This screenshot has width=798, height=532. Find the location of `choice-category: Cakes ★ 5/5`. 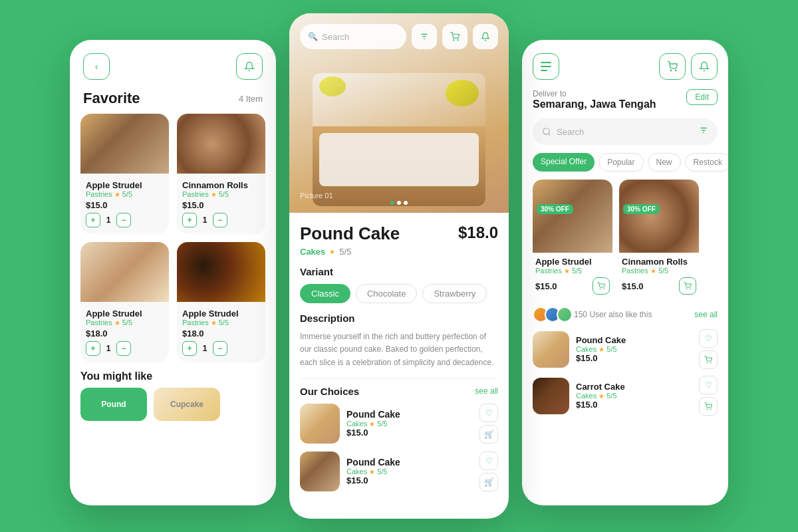

choice-category: Cakes ★ 5/5 is located at coordinates (410, 471).